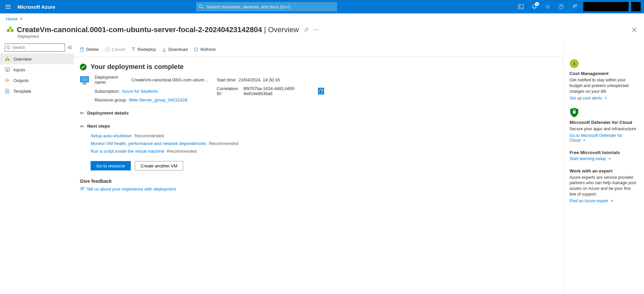 The image size is (644, 294). Describe the element at coordinates (321, 91) in the screenshot. I see `copy-correlation-id-button` at that location.